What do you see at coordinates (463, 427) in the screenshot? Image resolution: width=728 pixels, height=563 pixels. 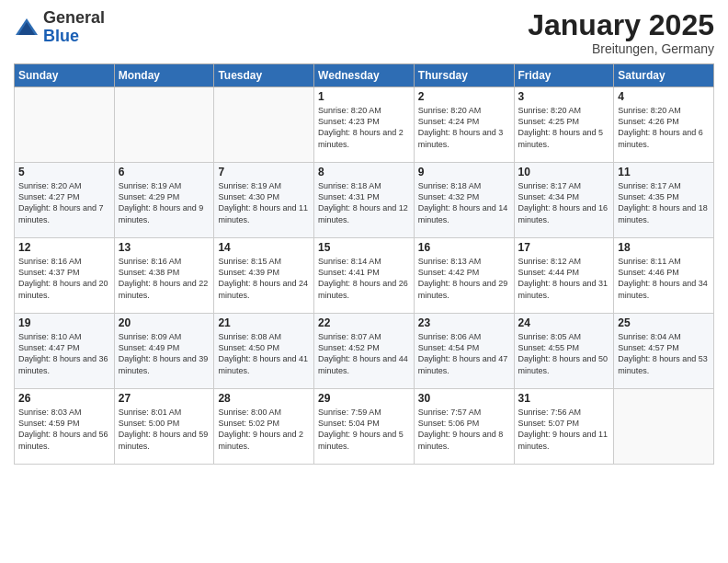 I see `calendar-cell: 30Sunrise: 7:57 AM Sunset: 5:06 PM Dayli…` at bounding box center [463, 427].